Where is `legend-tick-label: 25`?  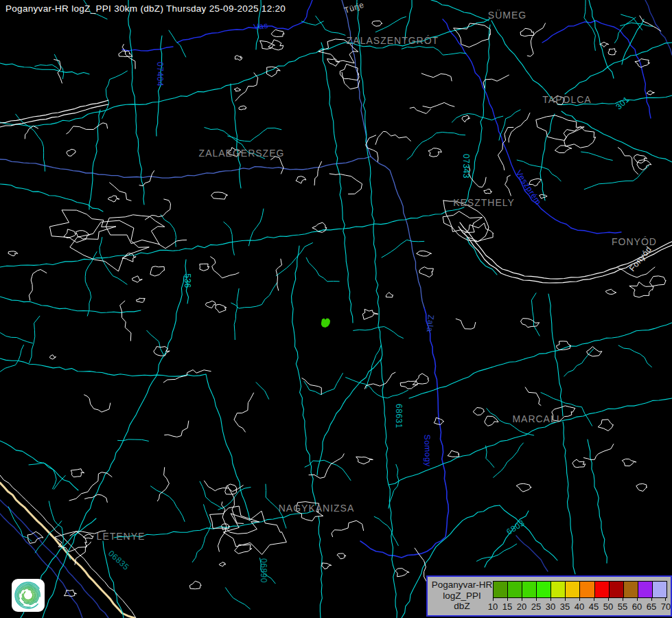
legend-tick-label: 25 is located at coordinates (536, 607).